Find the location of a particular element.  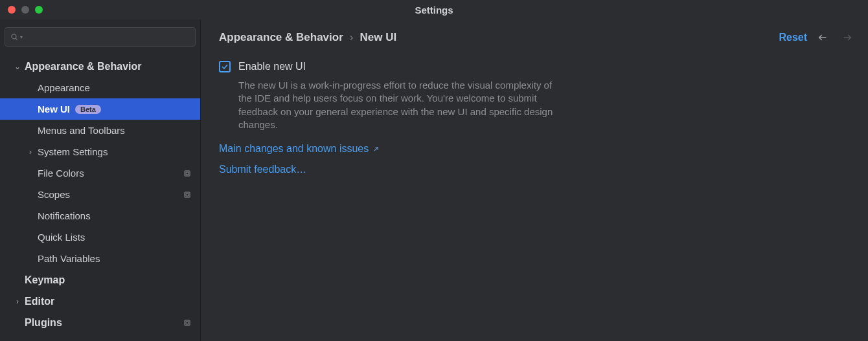

nav-back-button is located at coordinates (823, 38).